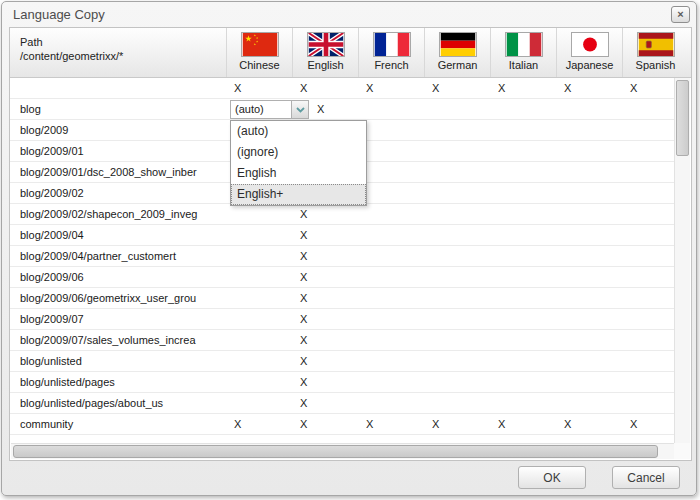  Describe the element at coordinates (336, 452) in the screenshot. I see `horizontal-scrollbar-thumb` at that location.